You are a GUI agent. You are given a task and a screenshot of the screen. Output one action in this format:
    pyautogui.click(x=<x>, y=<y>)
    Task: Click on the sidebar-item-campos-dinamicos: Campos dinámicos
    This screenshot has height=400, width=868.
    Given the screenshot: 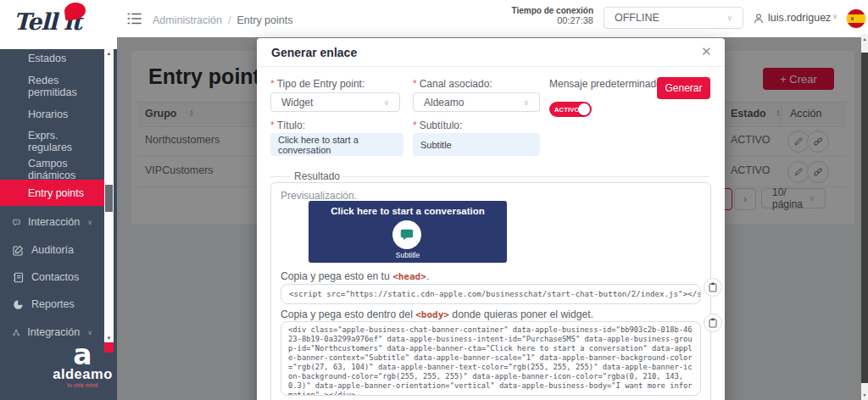 What is the action you would take?
    pyautogui.click(x=53, y=169)
    